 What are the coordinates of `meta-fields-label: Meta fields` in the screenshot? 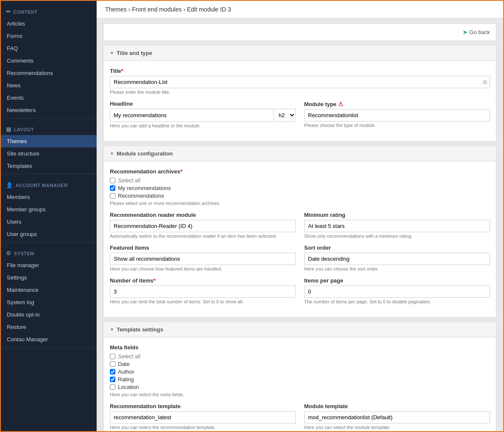 It's located at (300, 348).